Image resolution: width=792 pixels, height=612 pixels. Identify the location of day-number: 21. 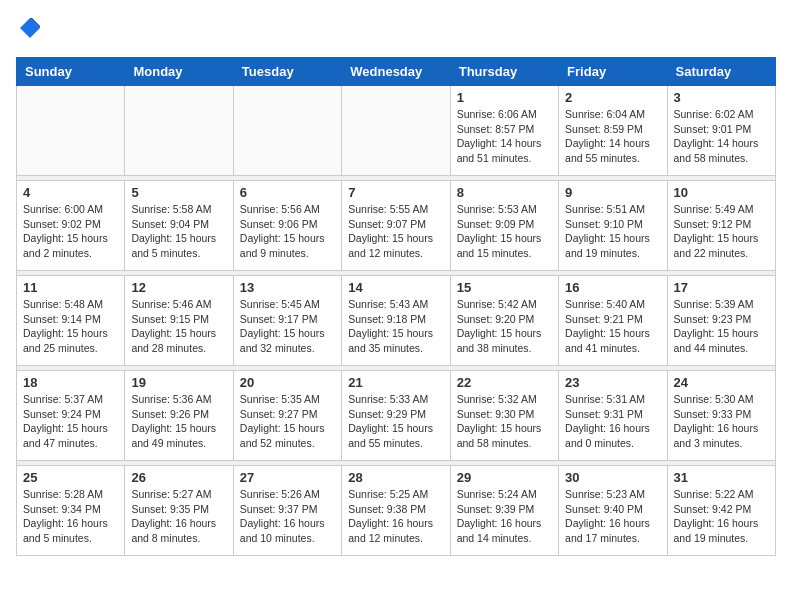
(396, 382).